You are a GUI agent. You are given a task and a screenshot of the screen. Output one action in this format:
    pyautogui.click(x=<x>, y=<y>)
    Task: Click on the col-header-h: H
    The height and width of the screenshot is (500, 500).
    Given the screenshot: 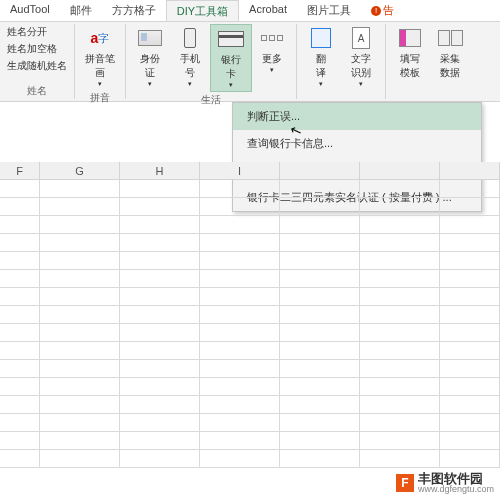 What is the action you would take?
    pyautogui.click(x=160, y=171)
    